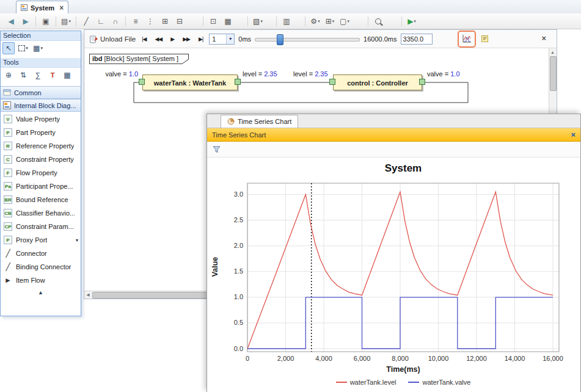 The width and height of the screenshot is (581, 392). I want to click on ibd-section-icon, so click(7, 105).